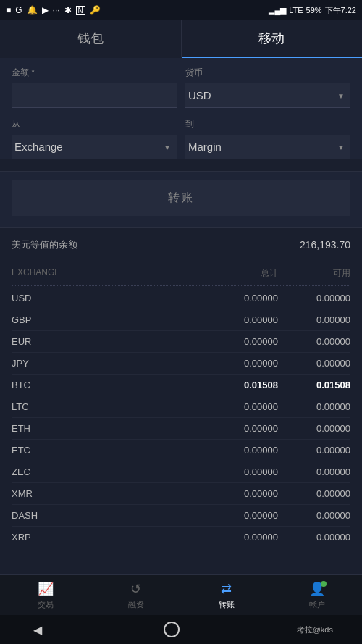 The height and width of the screenshot is (644, 362). I want to click on table-row: LTC0.000000.00000, so click(181, 407).